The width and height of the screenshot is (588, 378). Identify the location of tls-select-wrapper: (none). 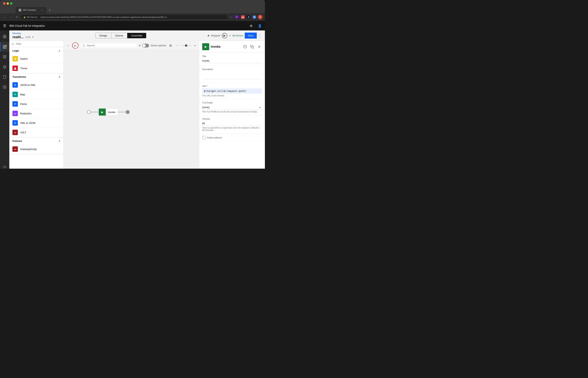
(232, 108).